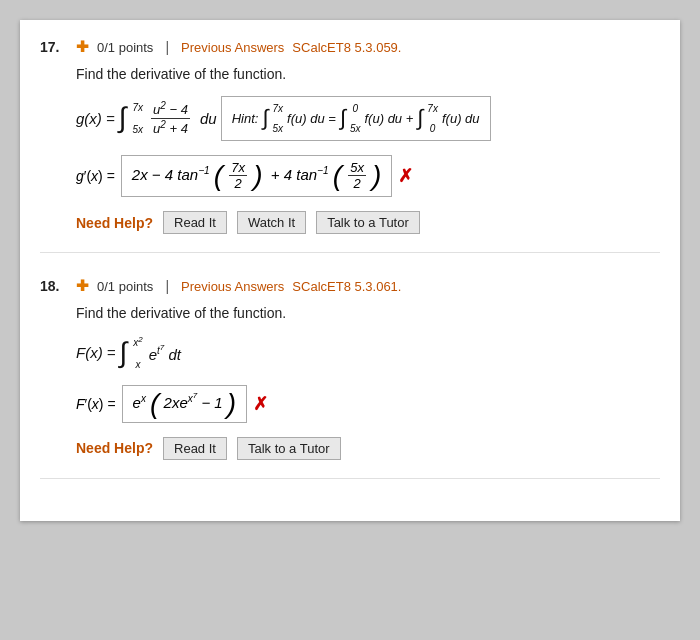 Image resolution: width=700 pixels, height=640 pixels. Describe the element at coordinates (258, 176) in the screenshot. I see `rparen1: )` at that location.